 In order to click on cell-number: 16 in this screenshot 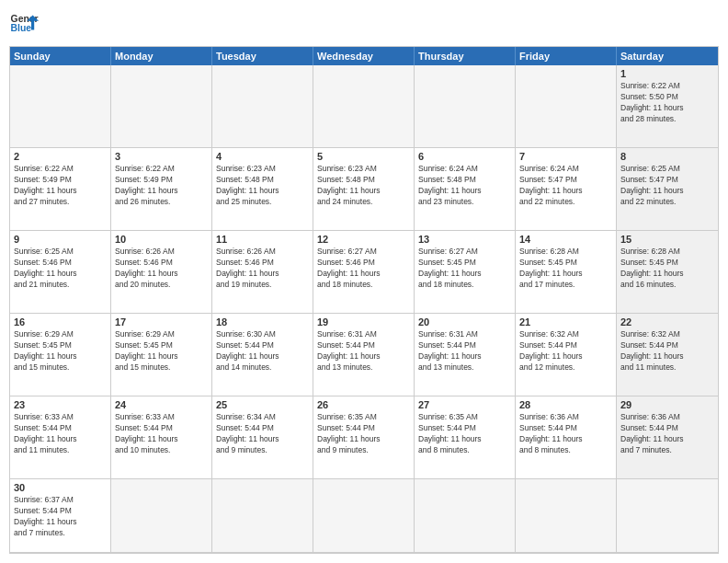, I will do `click(61, 322)`.